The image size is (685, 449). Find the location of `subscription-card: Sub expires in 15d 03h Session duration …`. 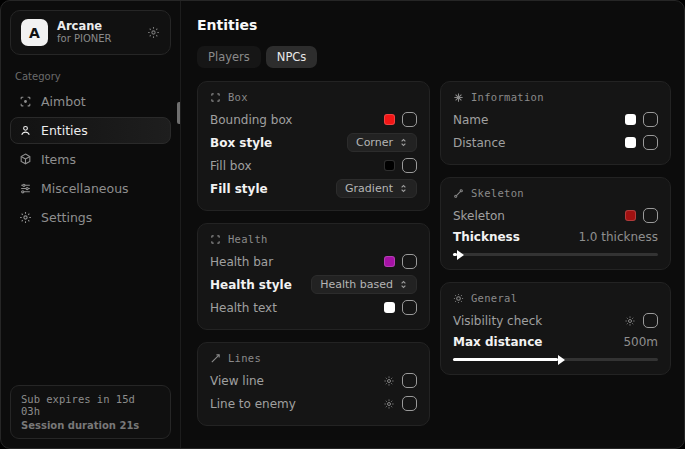

subscription-card: Sub expires in 15d 03h Session duration … is located at coordinates (90, 412).